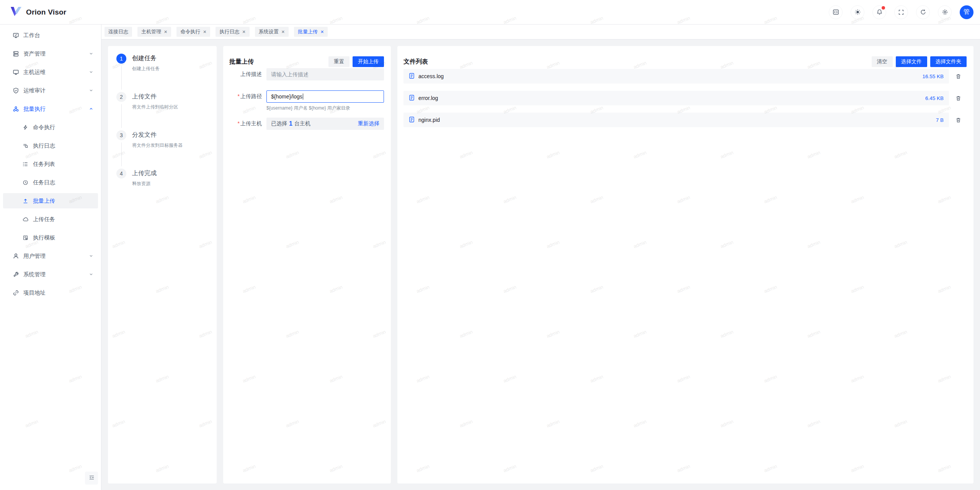 The image size is (980, 490). Describe the element at coordinates (46, 12) in the screenshot. I see `brand-name: Orion Visor` at that location.